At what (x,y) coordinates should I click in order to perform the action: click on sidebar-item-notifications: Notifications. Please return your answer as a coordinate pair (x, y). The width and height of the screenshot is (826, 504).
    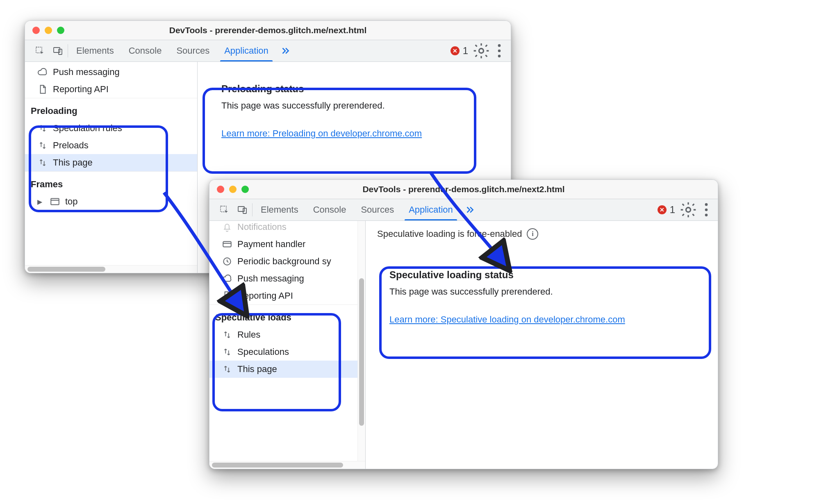
    Looking at the image, I should click on (287, 228).